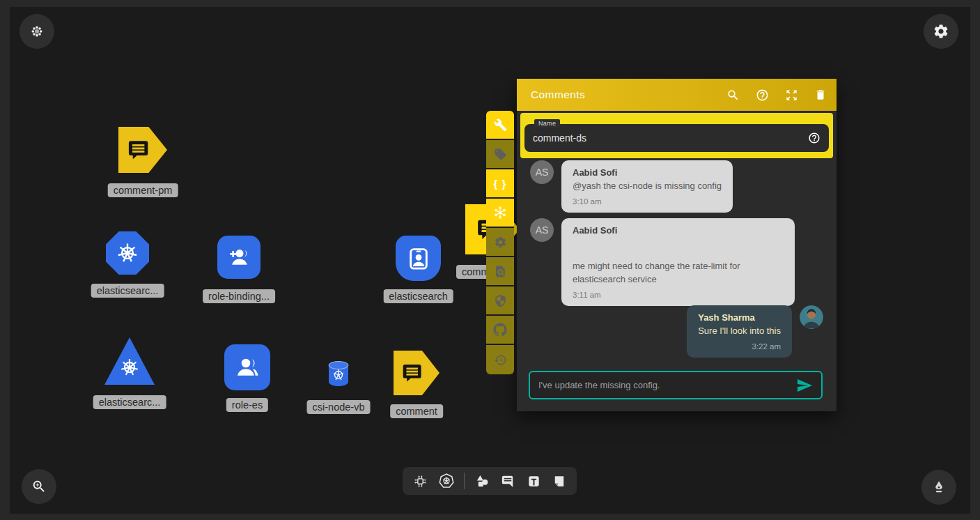 This screenshot has width=980, height=520. I want to click on message-time: 3:10 am, so click(647, 202).